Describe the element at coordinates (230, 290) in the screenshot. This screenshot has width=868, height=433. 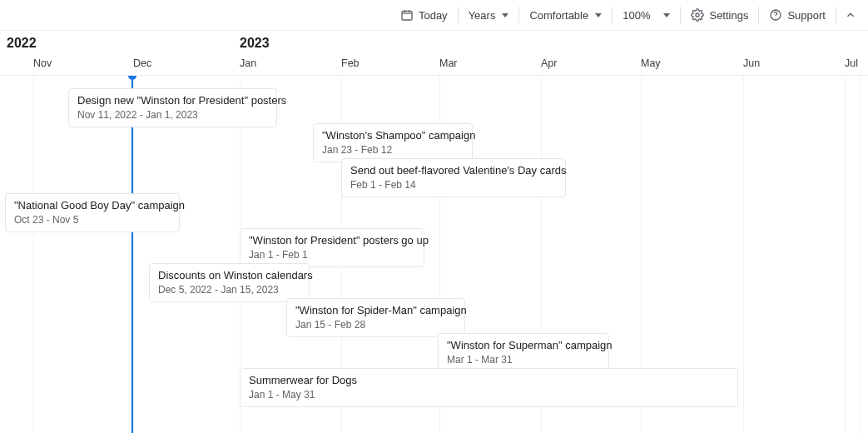
I see `event-dates: Dec 5, 2022 - Jan 15, 2023` at that location.